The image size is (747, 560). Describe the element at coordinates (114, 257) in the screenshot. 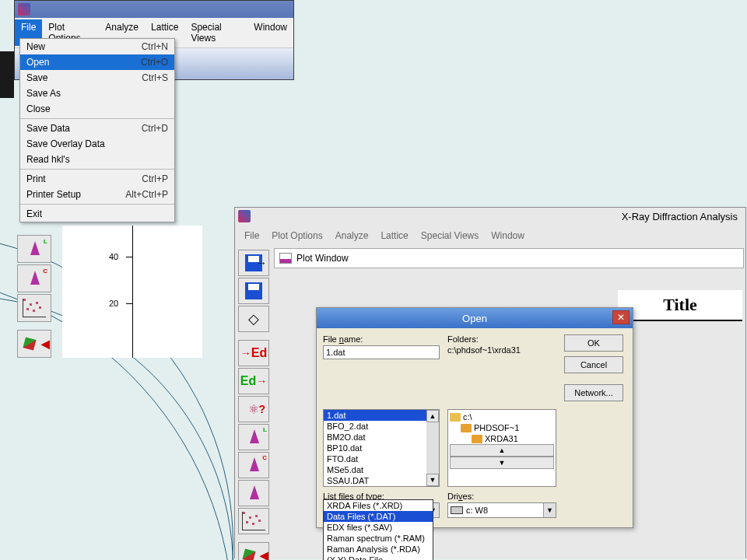

I see `axis-tick-label: 40` at that location.